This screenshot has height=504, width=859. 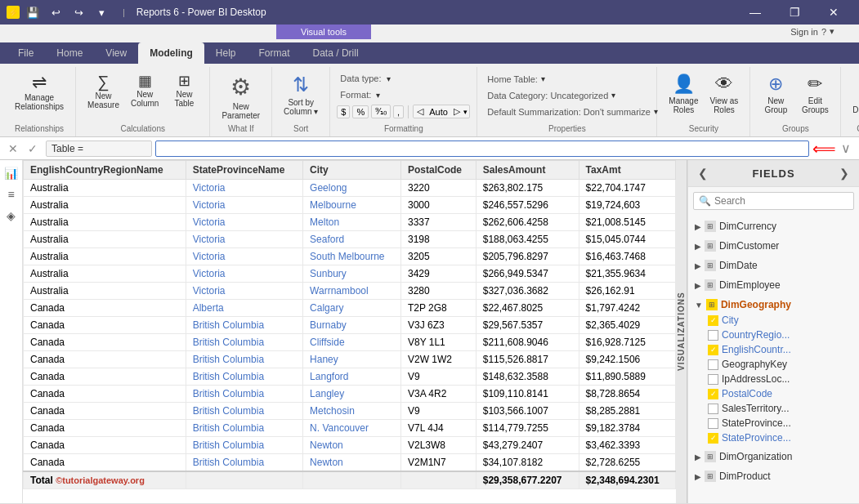 What do you see at coordinates (275, 53) in the screenshot?
I see `tab-format: Format` at bounding box center [275, 53].